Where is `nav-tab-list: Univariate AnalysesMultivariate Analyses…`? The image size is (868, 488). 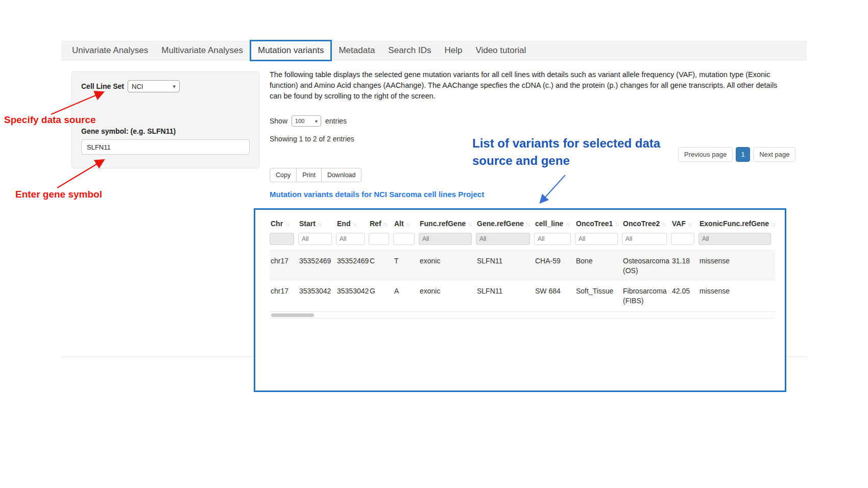
nav-tab-list: Univariate AnalysesMultivariate Analyses… is located at coordinates (434, 51).